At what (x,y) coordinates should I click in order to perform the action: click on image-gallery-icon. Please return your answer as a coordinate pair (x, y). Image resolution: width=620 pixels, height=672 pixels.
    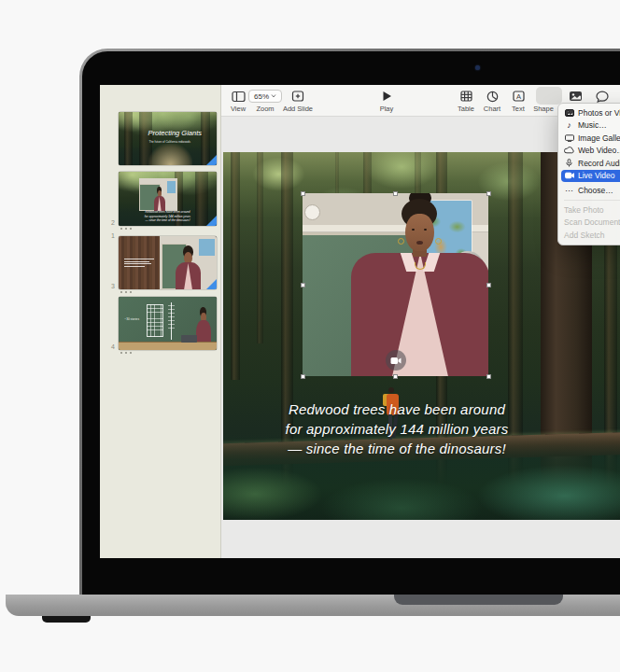
    Looking at the image, I should click on (570, 138).